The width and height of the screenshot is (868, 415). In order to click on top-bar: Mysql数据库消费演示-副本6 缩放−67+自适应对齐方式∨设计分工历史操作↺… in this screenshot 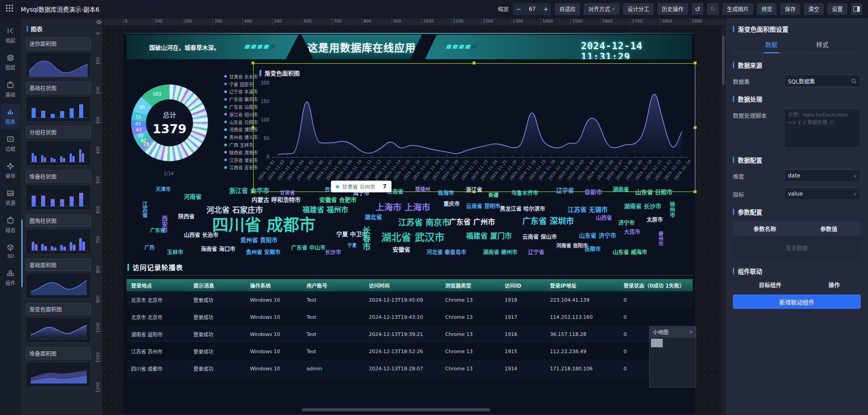, I will do `click(434, 9)`.